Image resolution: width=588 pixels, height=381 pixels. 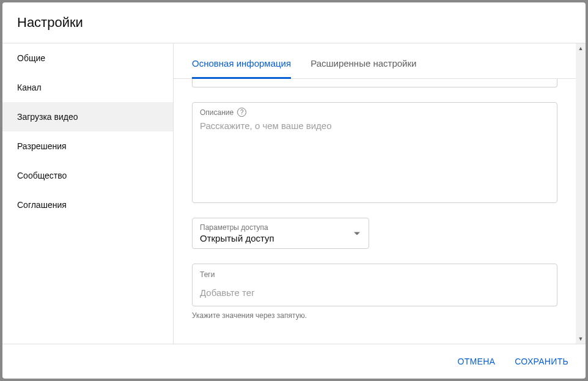 I want to click on sidebar-item-channel: Канал, so click(x=88, y=87).